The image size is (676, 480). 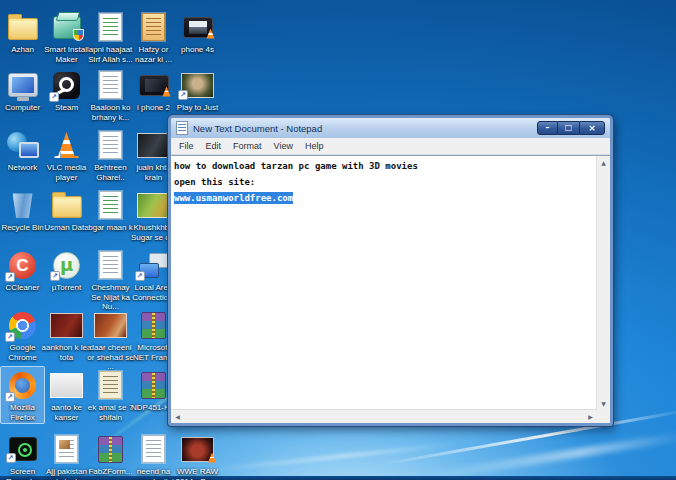 What do you see at coordinates (603, 283) in the screenshot?
I see `vertical-scrollbar: ▲ ▼` at bounding box center [603, 283].